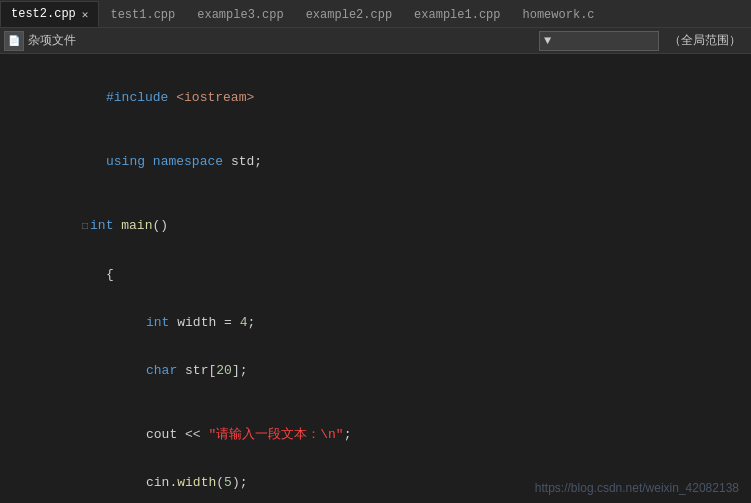 The image size is (751, 503). Describe the element at coordinates (349, 14) in the screenshot. I see `tab-example2cpp: example2.cpp` at that location.